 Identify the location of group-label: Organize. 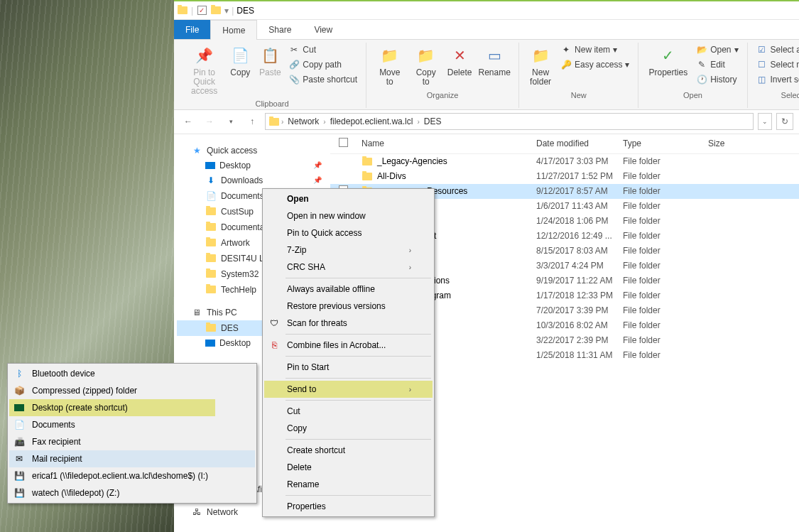
(443, 95).